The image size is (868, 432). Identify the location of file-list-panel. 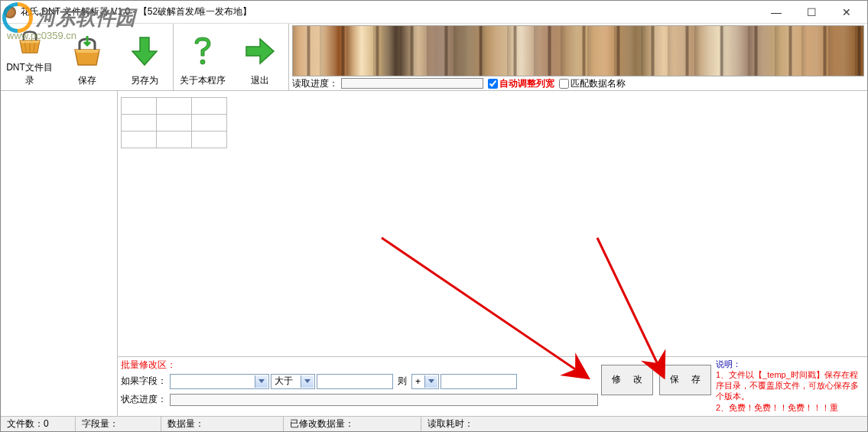
(60, 254).